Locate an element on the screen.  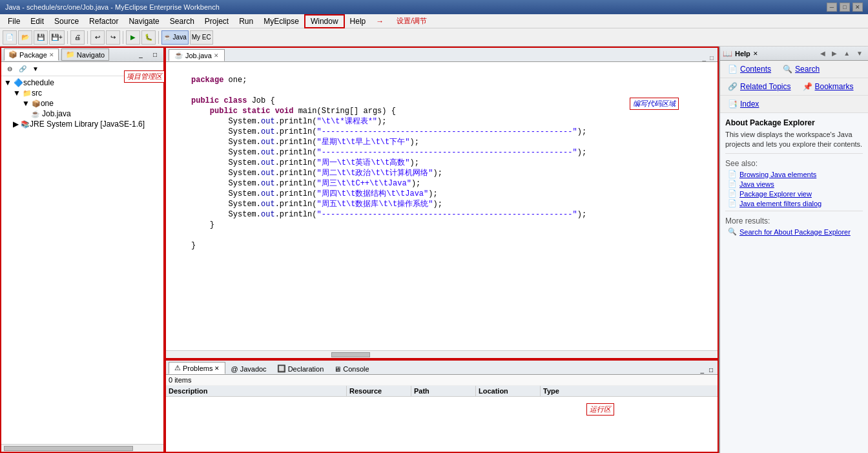
help-contents: 📄 Contents is located at coordinates (749, 69).